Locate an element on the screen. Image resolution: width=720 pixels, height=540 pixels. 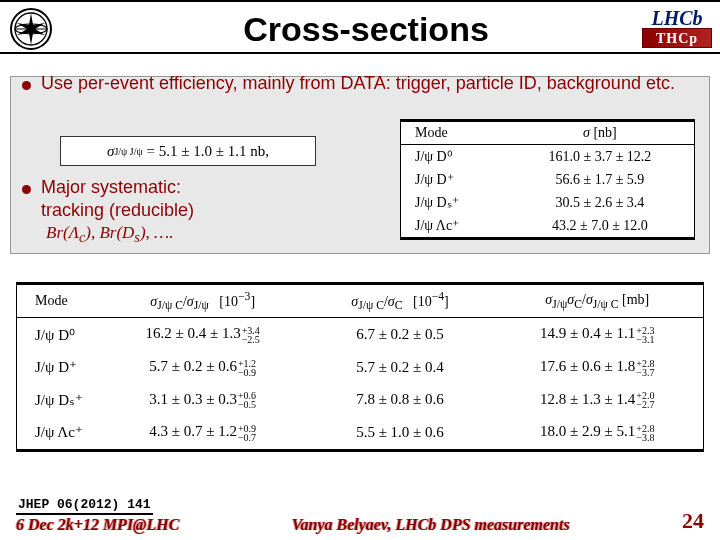
table-row: J/ψ Λc⁺43.2 ± 7.0 ± 12.0 is located at coordinates (548, 226).